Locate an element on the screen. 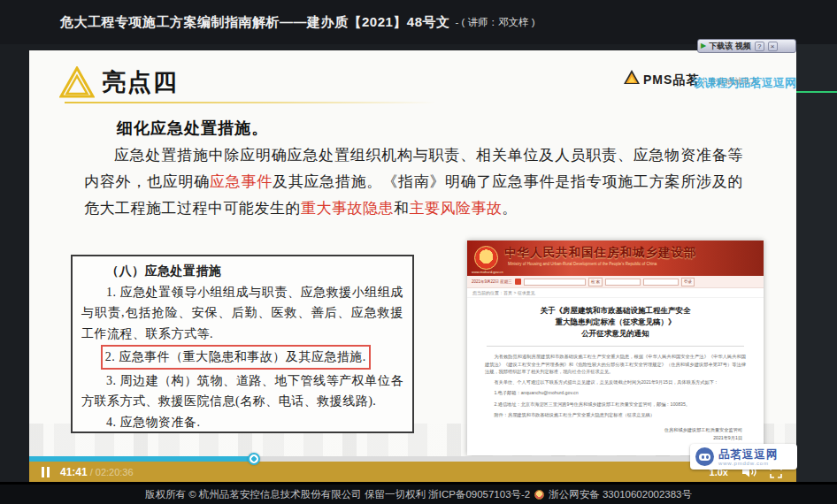  gov-doc-paragraph: 有关单位、个人可通过以下联系方式提出意见建议，意见反馈截止时间为2021年9月1… is located at coordinates (616, 382).